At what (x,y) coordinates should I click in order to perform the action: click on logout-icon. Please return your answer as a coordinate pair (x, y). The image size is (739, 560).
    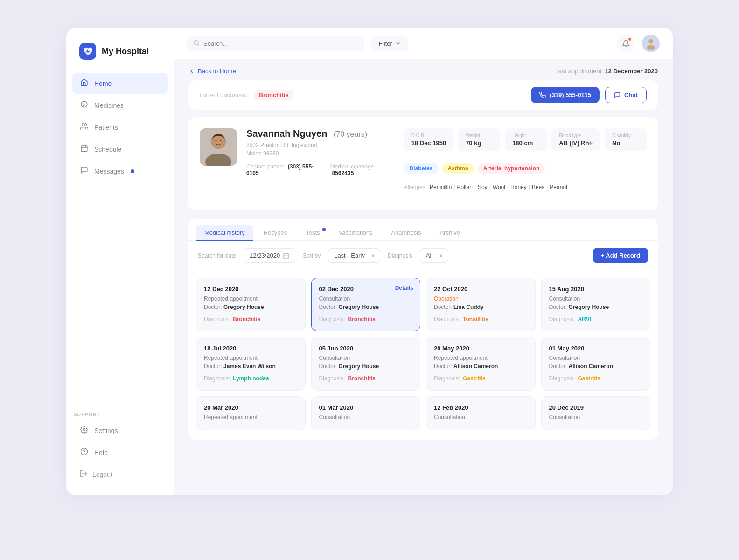
    Looking at the image, I should click on (84, 475).